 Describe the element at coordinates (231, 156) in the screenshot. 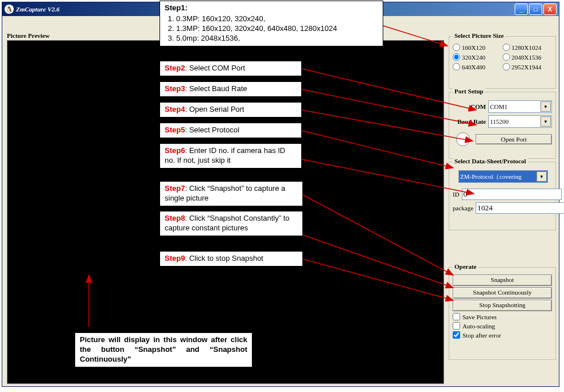

I see `step6-callout: Step6: Enter ID no. if camera has ID no.…` at that location.